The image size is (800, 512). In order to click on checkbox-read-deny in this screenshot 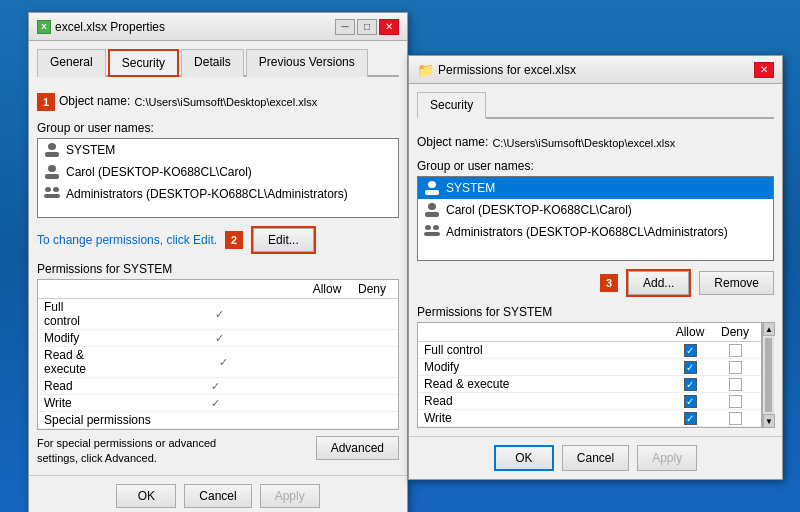, I will do `click(736, 402)`.